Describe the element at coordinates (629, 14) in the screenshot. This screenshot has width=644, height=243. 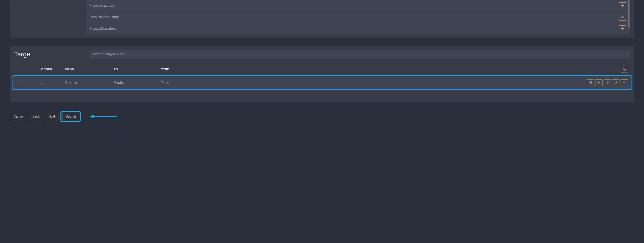
I see `scrollbar-thumb` at that location.